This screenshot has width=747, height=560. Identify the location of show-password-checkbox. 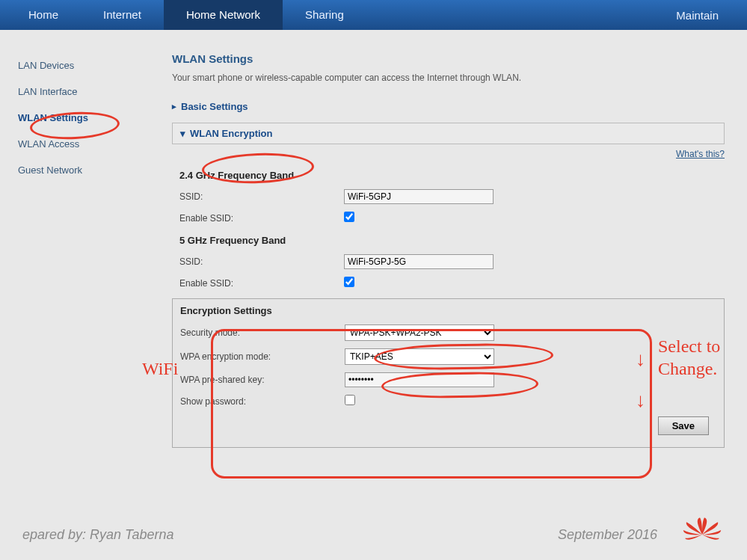
(350, 400).